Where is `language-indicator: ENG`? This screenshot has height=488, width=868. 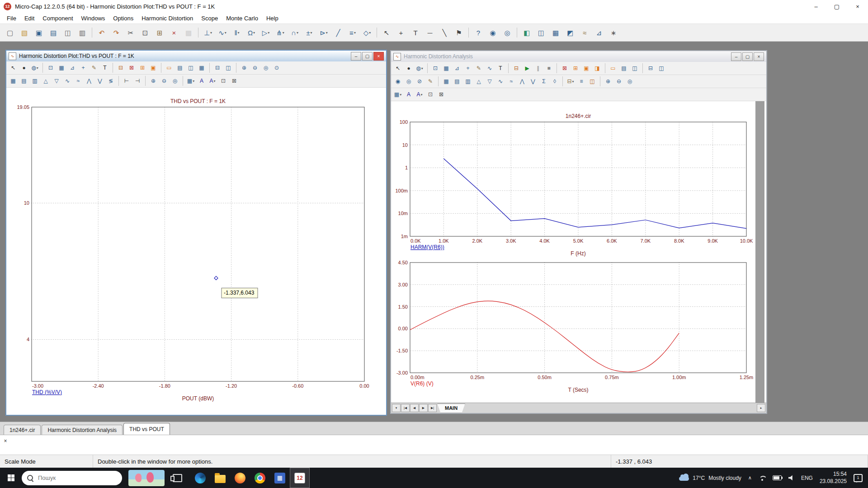
language-indicator: ENG is located at coordinates (807, 478).